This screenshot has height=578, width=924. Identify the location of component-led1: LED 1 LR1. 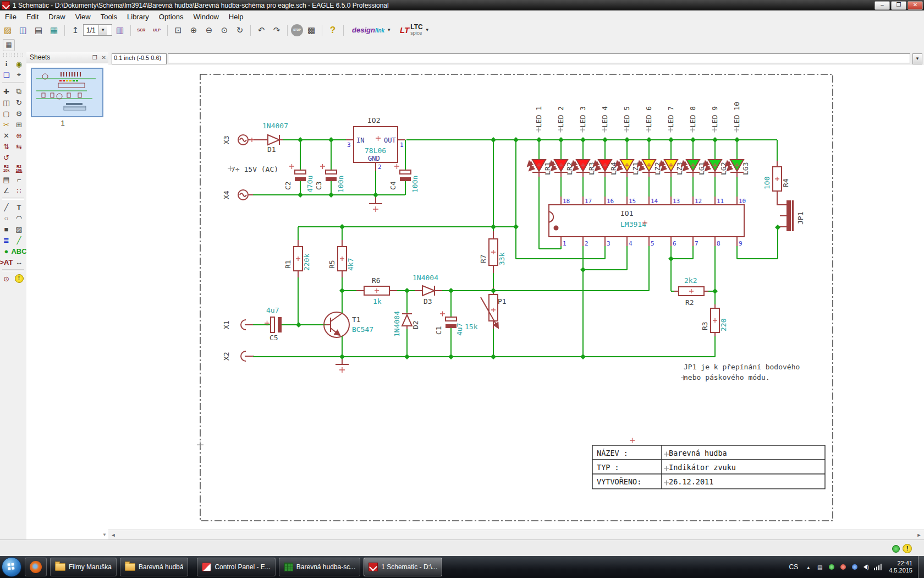
(540, 177).